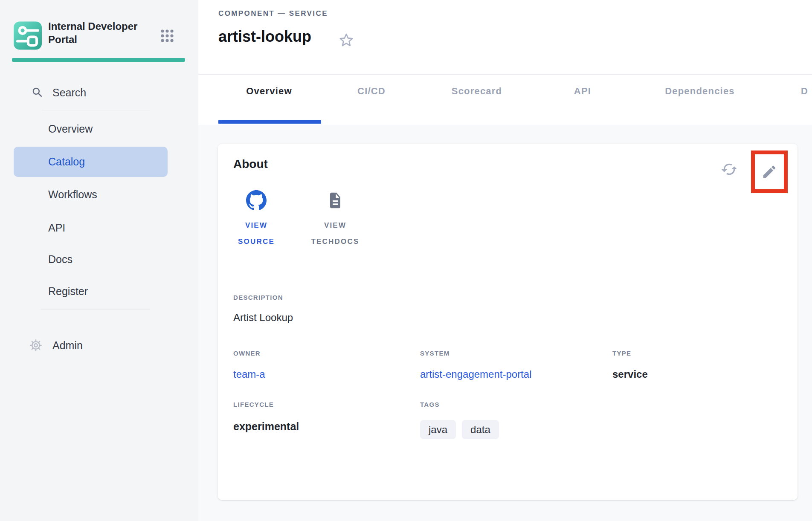 The height and width of the screenshot is (521, 812). What do you see at coordinates (263, 318) in the screenshot?
I see `description-value: Artist Lookup` at bounding box center [263, 318].